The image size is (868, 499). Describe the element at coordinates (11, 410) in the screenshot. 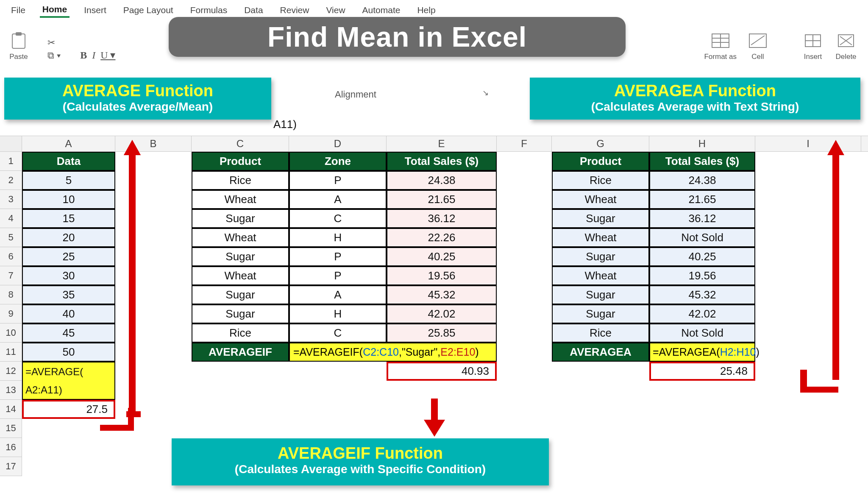

I see `row-header-14: 14` at that location.